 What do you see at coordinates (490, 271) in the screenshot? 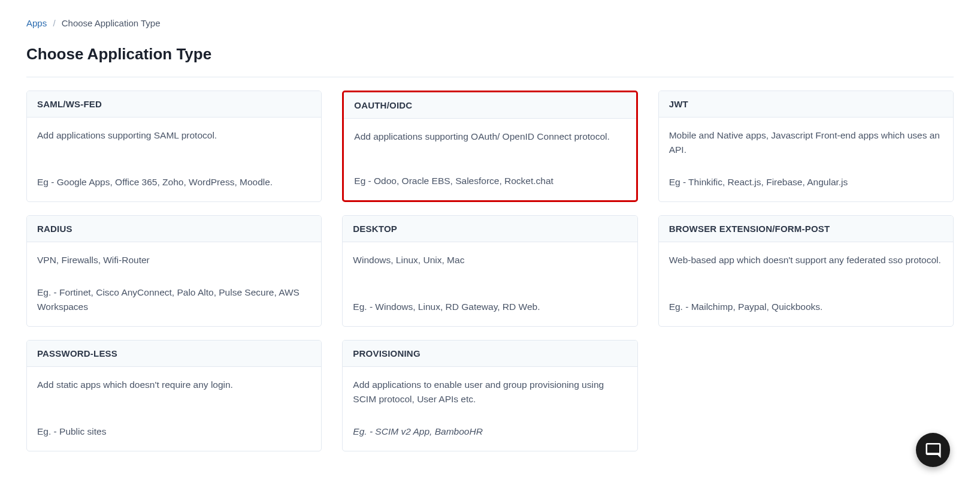
I see `card-desktop: DESKTOPWindows, Linux, Unix, MacEg. - Wi…` at bounding box center [490, 271].